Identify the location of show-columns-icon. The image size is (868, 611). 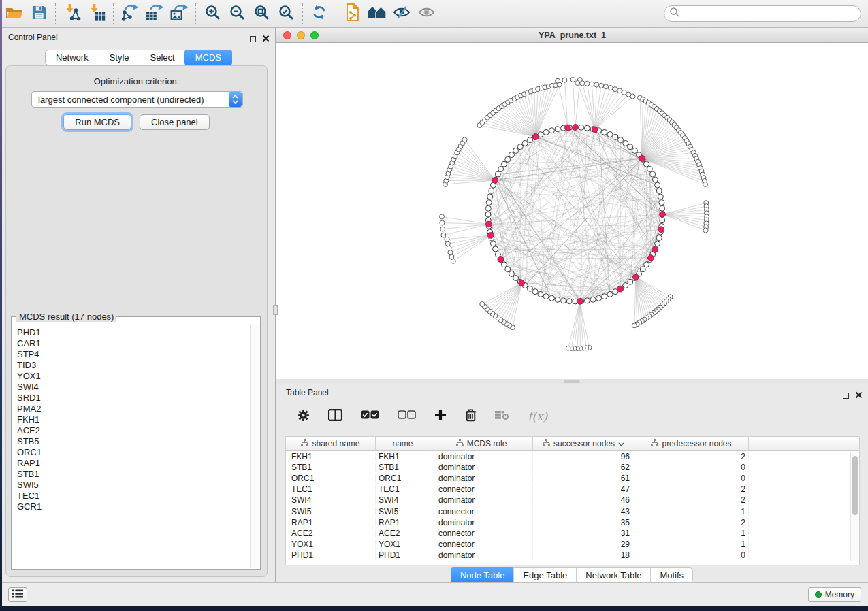
(335, 416).